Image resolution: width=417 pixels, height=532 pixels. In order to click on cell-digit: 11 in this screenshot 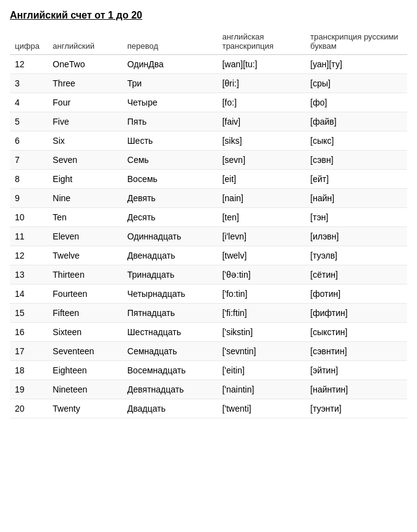, I will do `click(28, 237)`.